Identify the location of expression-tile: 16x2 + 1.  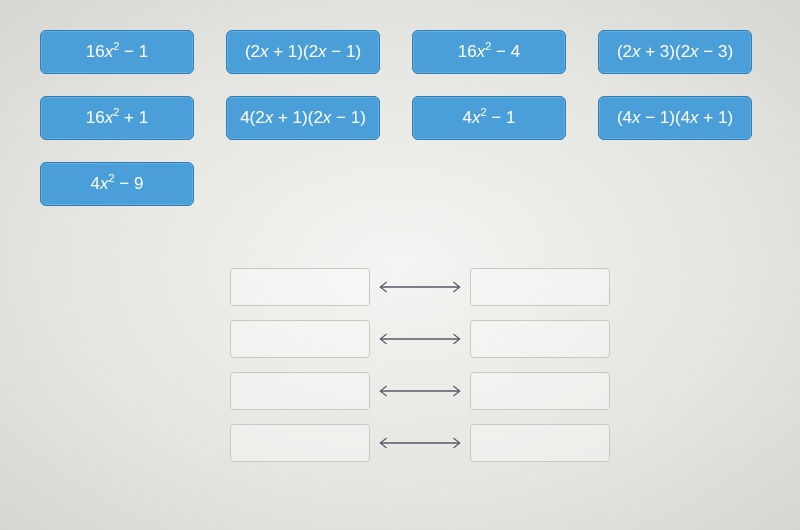
(117, 118).